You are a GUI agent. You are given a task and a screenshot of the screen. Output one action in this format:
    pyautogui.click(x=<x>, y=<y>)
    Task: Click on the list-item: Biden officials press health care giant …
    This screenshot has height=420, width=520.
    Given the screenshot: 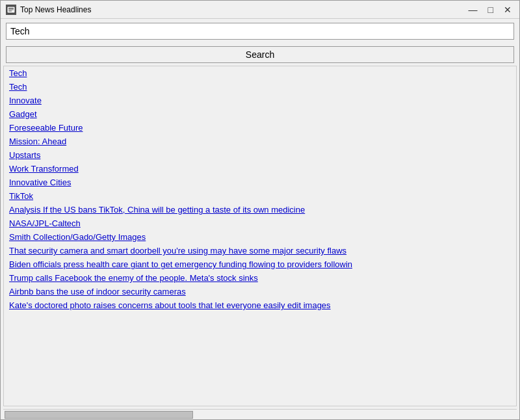 What is the action you would take?
    pyautogui.click(x=260, y=264)
    